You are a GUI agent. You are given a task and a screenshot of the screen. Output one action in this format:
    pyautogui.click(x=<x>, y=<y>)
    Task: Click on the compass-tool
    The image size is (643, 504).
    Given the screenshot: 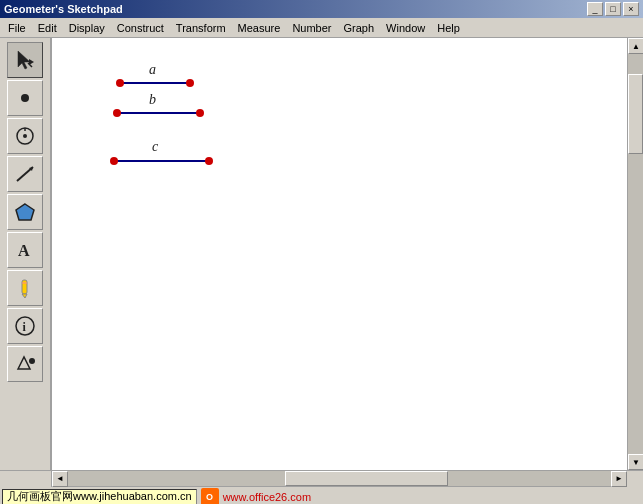 What is the action you would take?
    pyautogui.click(x=25, y=136)
    